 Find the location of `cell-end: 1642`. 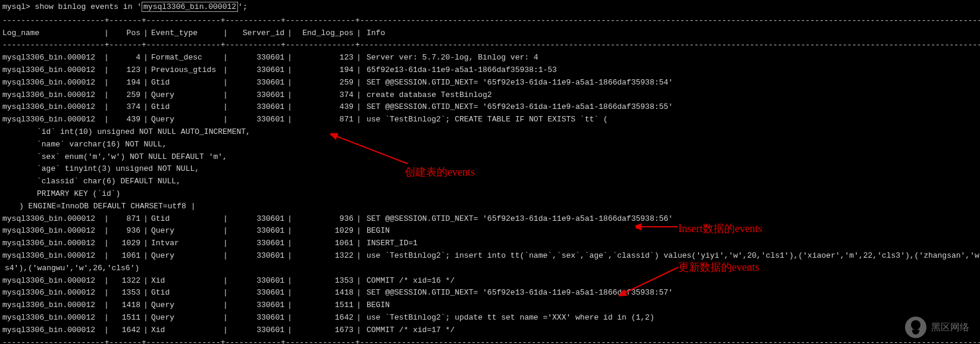

cell-end: 1642 is located at coordinates (324, 318).